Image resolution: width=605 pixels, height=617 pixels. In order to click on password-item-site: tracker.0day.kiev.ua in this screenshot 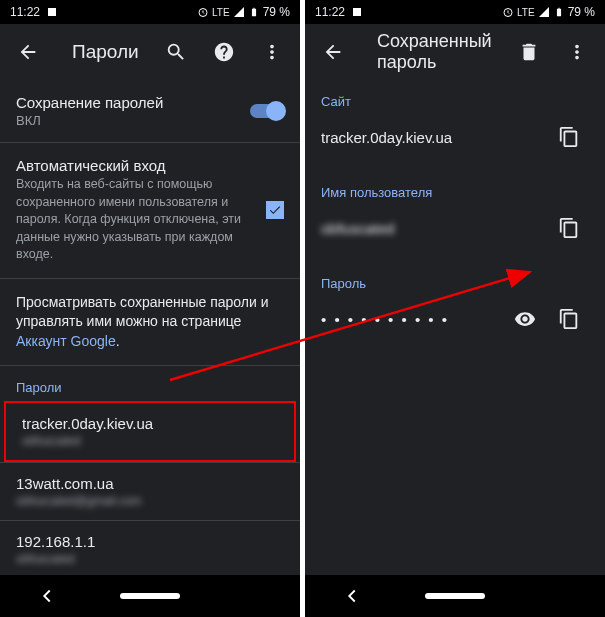, I will do `click(150, 424)`.